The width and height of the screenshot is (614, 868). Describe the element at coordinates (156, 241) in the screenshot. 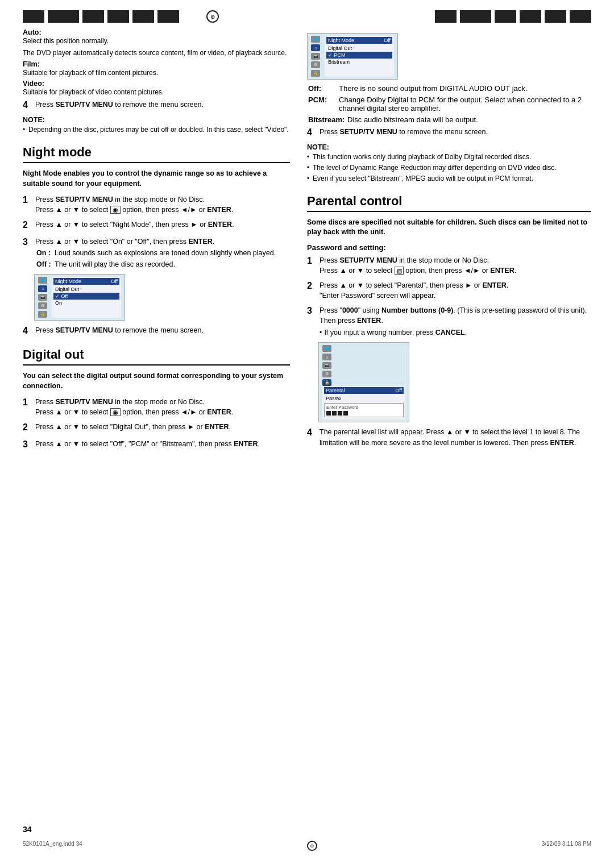

I see `night-mode-section: Night mode Night Mode enables you to con…` at that location.